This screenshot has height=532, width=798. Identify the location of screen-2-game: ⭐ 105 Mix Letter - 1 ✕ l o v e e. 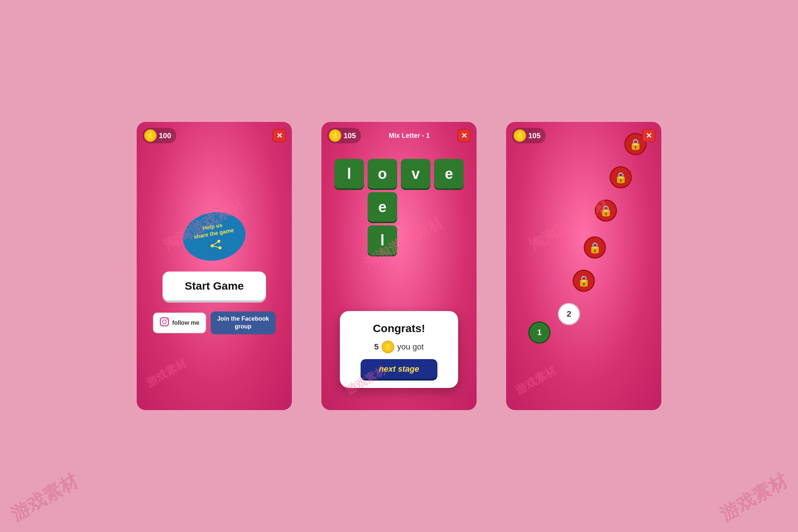
(399, 266).